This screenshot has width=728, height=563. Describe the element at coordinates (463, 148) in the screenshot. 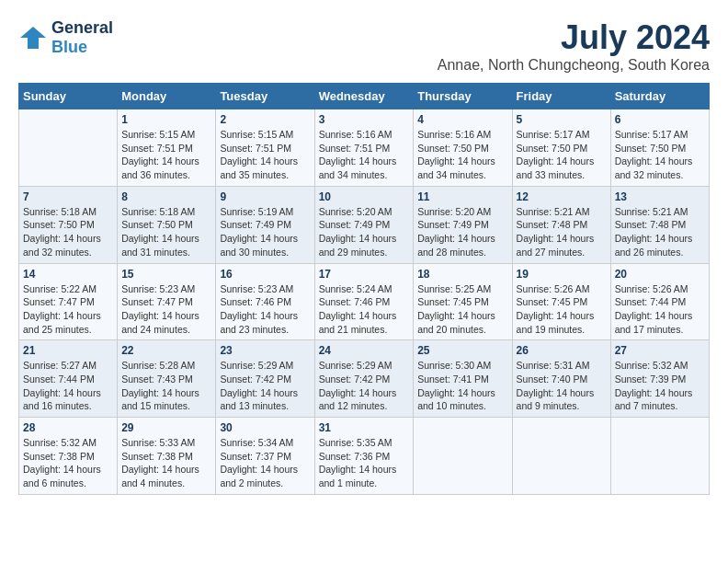

I see `calendar-cell: 4Sunrise: 5:16 AMSunset: 7:50 PMDaylight…` at that location.